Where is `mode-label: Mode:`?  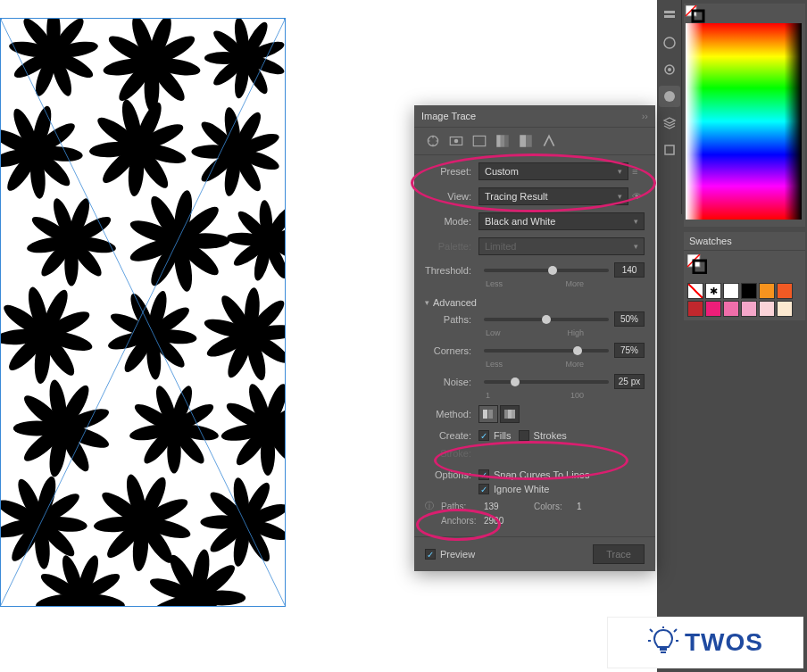
mode-label: Mode: is located at coordinates (452, 221).